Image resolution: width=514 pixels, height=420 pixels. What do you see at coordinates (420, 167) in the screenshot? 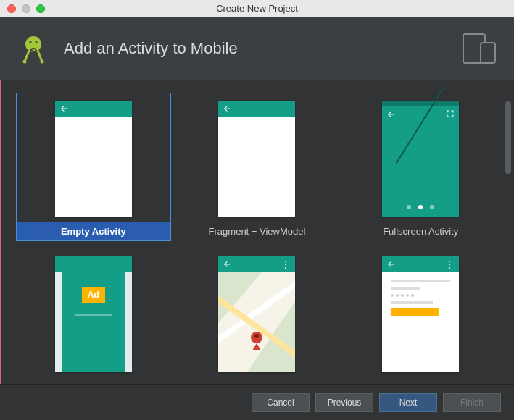
I see `activity-card: Fullscreen Activity` at bounding box center [420, 167].